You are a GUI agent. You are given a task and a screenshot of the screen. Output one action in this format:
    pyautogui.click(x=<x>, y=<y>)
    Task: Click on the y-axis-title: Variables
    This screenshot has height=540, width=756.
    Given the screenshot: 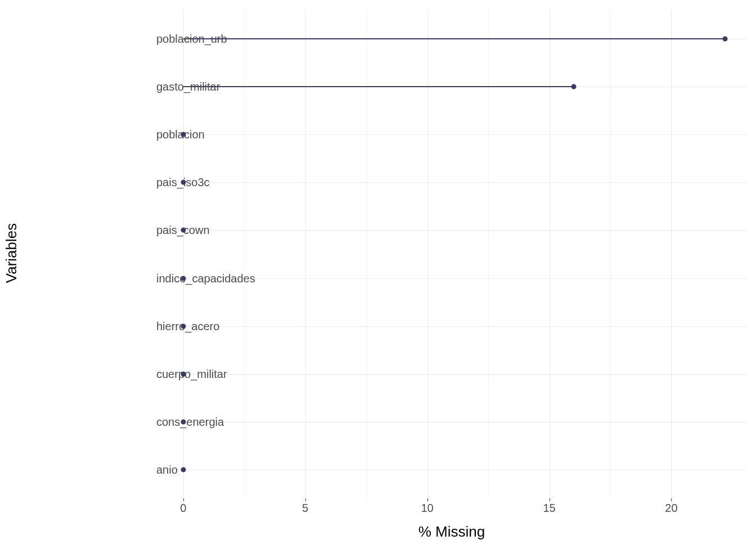 What is the action you would take?
    pyautogui.click(x=11, y=253)
    